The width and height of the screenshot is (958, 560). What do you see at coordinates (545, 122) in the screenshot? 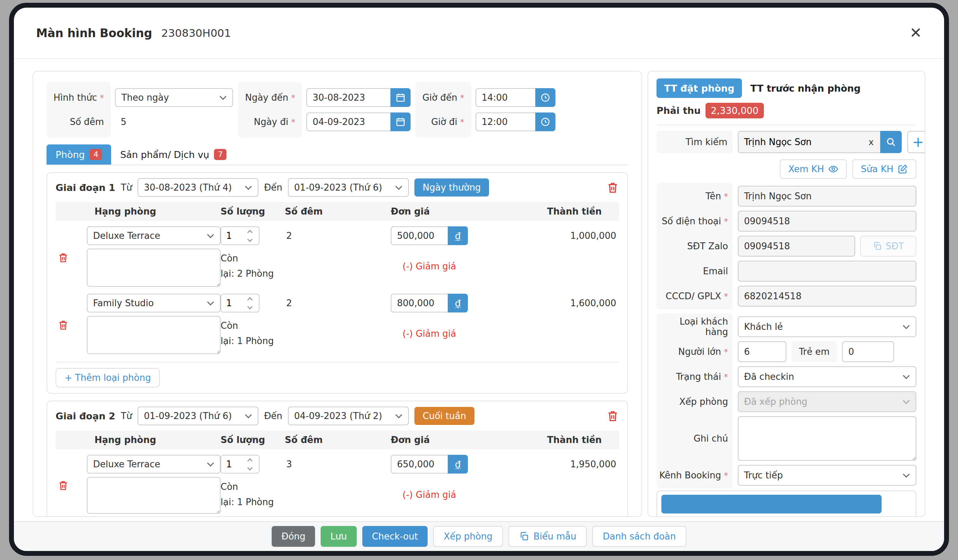
I see `clock-icon` at bounding box center [545, 122].